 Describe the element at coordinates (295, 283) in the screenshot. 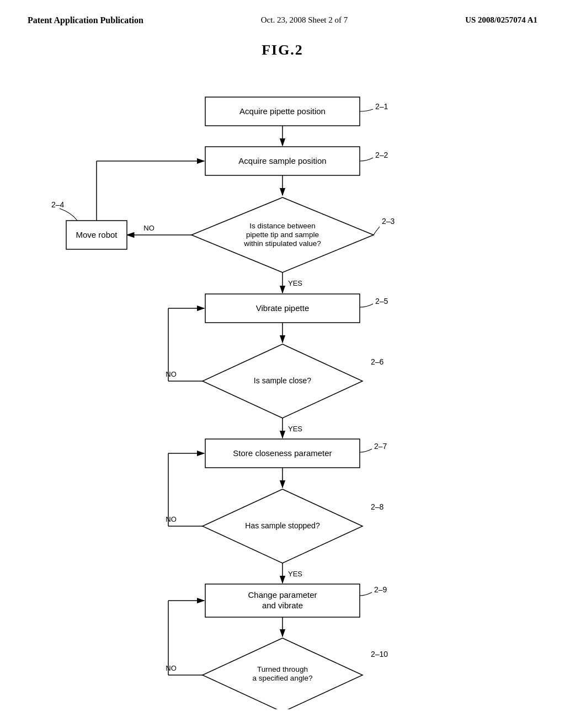

I see `yes-label-3: YES` at that location.